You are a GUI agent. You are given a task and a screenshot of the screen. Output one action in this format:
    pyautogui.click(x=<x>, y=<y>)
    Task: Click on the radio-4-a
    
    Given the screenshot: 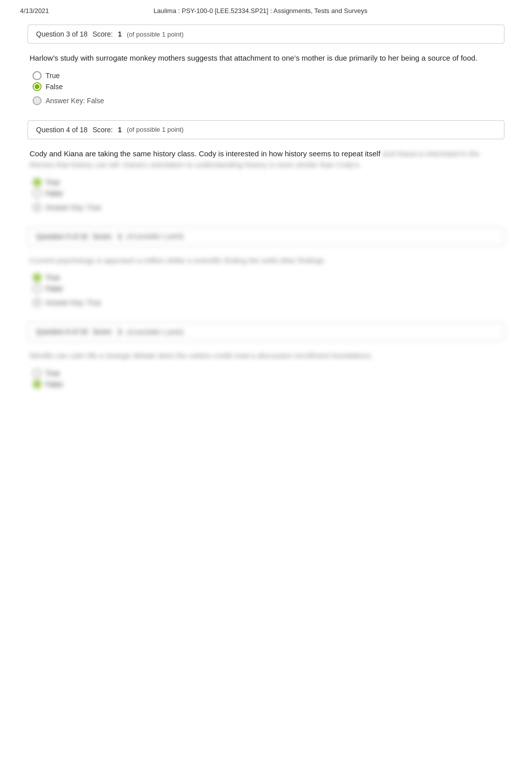 What is the action you would take?
    pyautogui.click(x=37, y=182)
    